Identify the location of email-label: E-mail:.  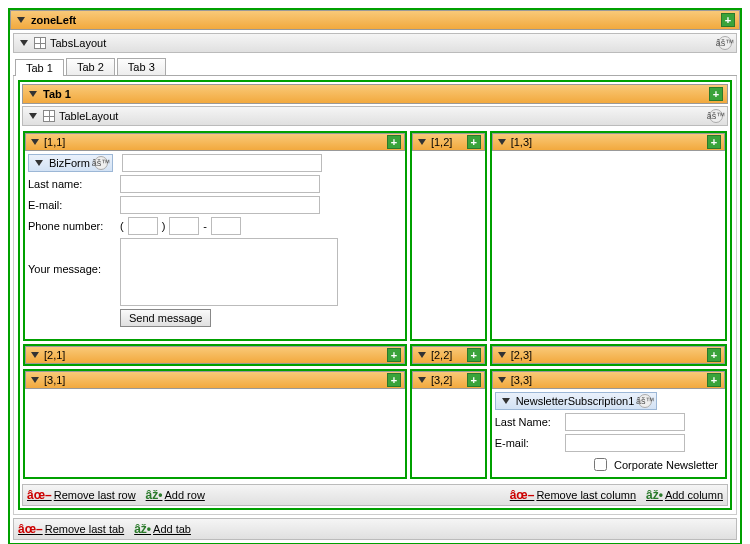
(72, 205).